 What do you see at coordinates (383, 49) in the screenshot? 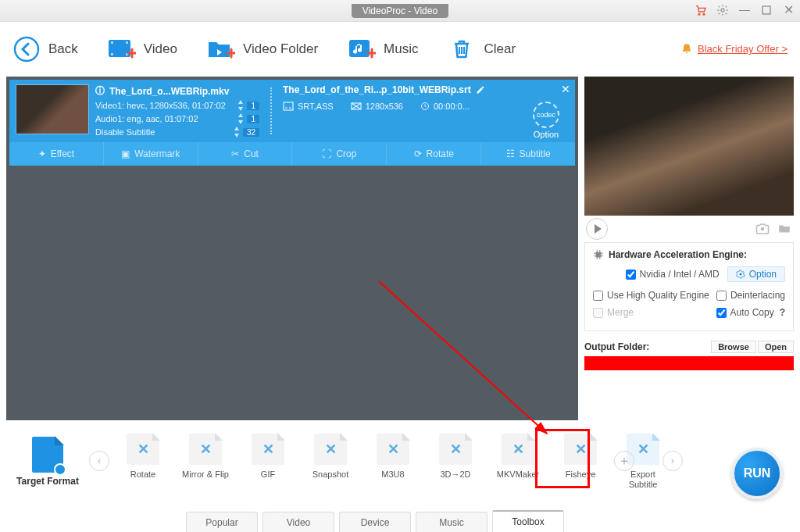
I see `add-music-button: Music` at bounding box center [383, 49].